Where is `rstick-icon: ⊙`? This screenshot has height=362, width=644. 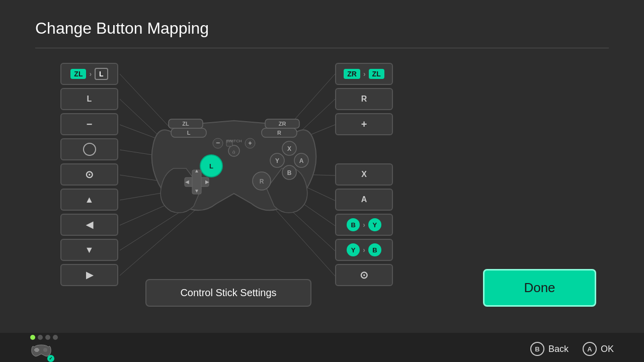 rstick-icon: ⊙ is located at coordinates (364, 275).